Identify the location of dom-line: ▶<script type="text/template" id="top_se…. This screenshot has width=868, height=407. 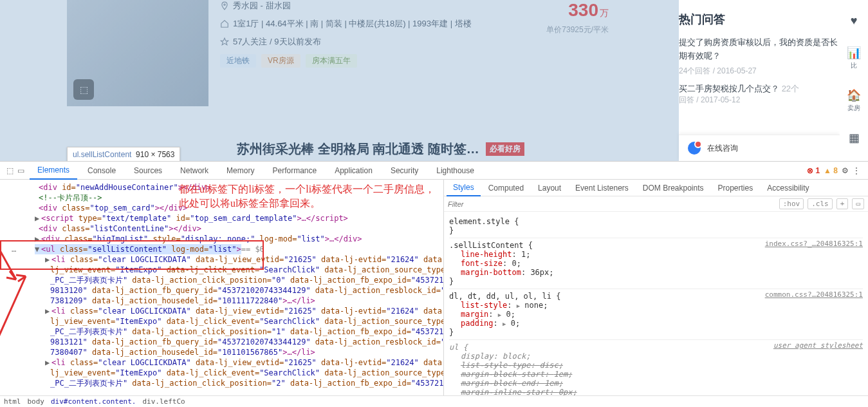
(237, 218).